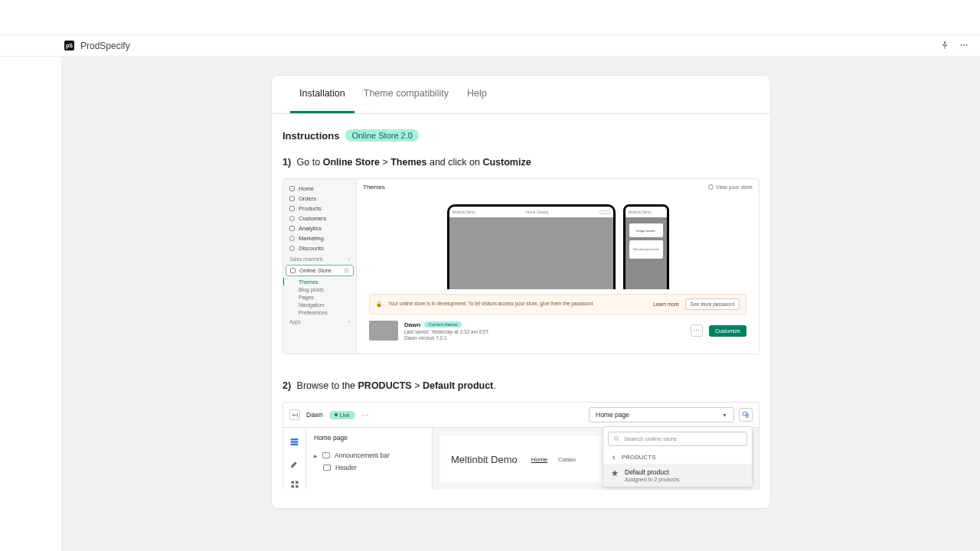 This screenshot has width=980, height=551. Describe the element at coordinates (295, 442) in the screenshot. I see `sections-icon` at that location.